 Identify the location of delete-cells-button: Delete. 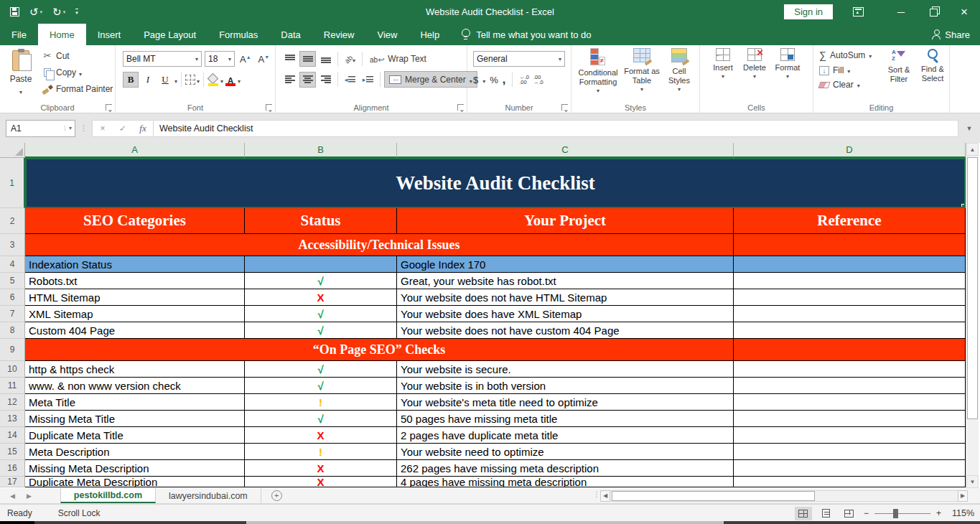
(755, 64).